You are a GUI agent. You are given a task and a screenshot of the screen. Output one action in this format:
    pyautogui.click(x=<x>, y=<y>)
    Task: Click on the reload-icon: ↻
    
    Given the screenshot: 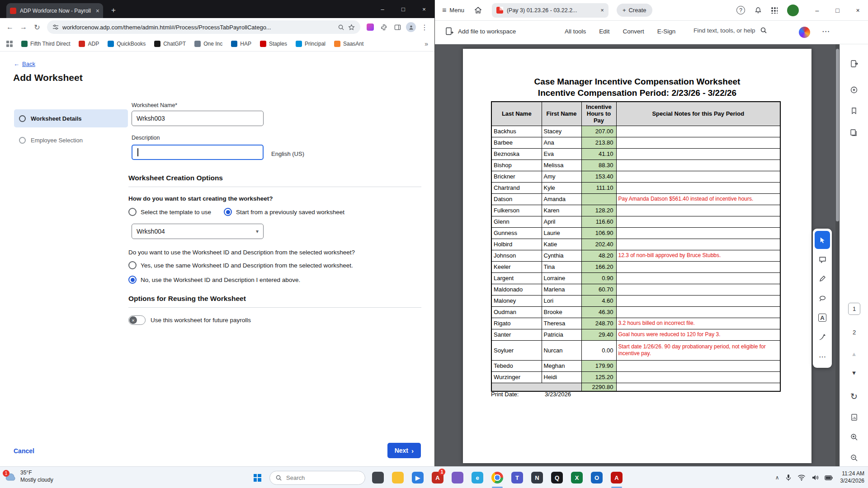 What is the action you would take?
    pyautogui.click(x=37, y=27)
    